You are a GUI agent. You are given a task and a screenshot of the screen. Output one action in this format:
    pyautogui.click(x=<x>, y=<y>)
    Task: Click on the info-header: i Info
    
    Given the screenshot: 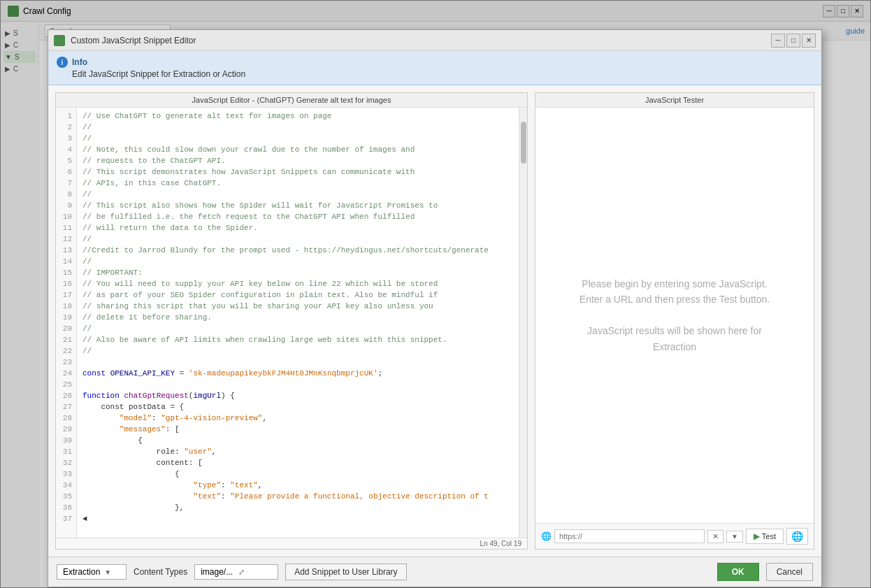 What is the action you would take?
    pyautogui.click(x=72, y=62)
    